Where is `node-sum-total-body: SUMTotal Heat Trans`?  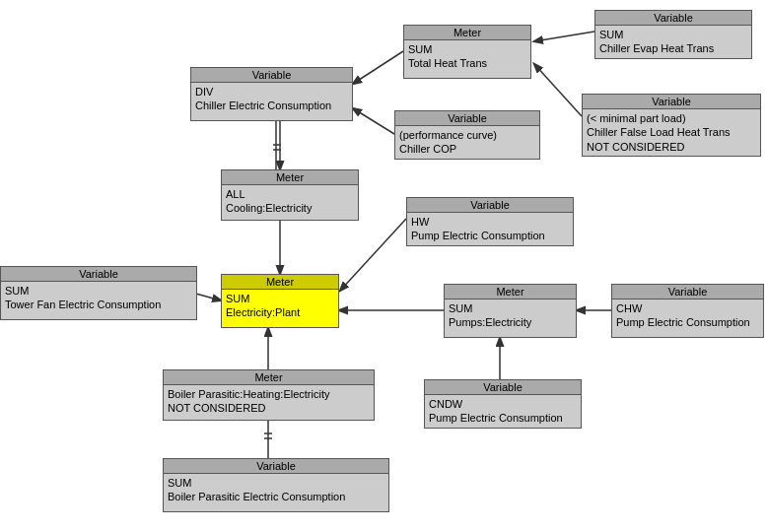
node-sum-total-body: SUMTotal Heat Trans is located at coordinates (467, 57).